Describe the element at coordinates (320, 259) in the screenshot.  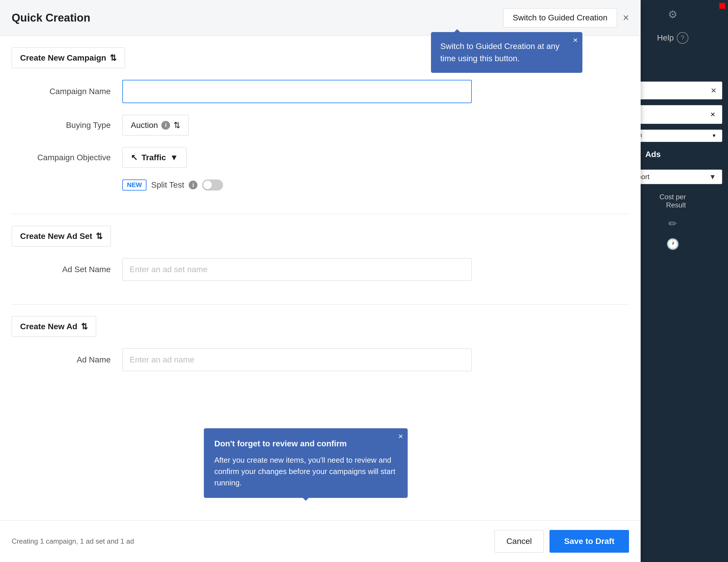
I see `ad-set-section: Create New Ad Set ⇅ Ad Set Name` at that location.